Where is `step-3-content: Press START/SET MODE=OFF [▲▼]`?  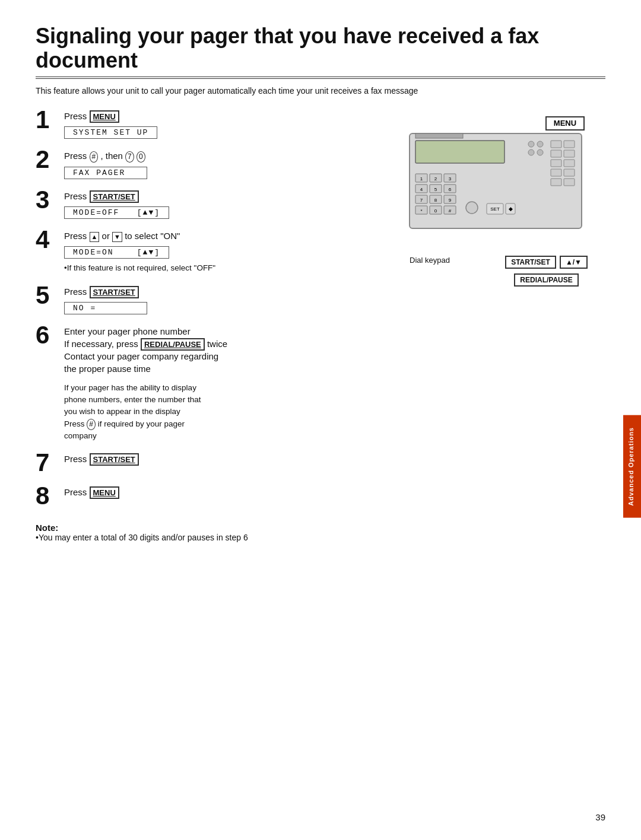 step-3-content: Press START/SET MODE=OFF [▲▼] is located at coordinates (219, 204).